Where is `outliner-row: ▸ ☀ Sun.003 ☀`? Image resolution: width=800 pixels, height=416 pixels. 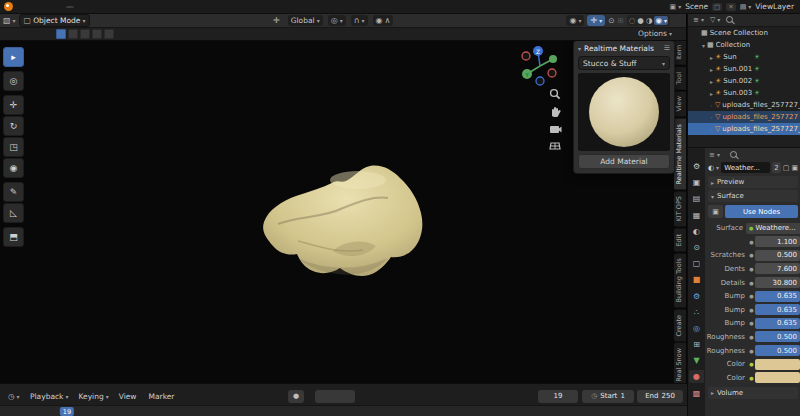
outliner-row: ▸ ☀ Sun.003 ☀ is located at coordinates (744, 93).